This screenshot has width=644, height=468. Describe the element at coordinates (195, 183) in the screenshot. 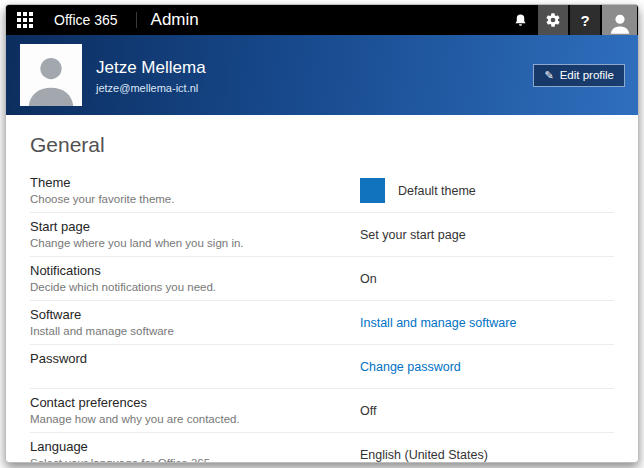

I see `row-title-theme: Theme` at that location.